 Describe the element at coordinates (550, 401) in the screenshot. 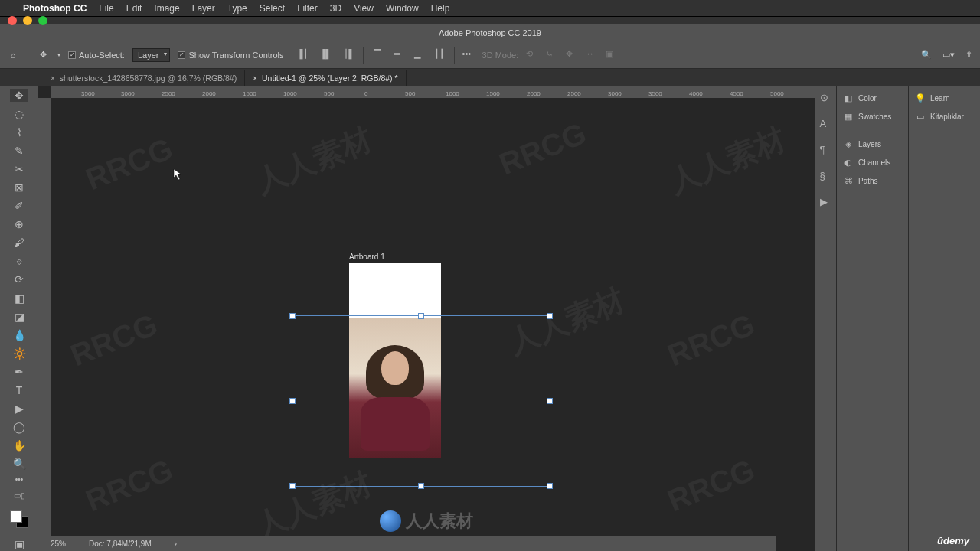

I see `transform-handle-e` at that location.